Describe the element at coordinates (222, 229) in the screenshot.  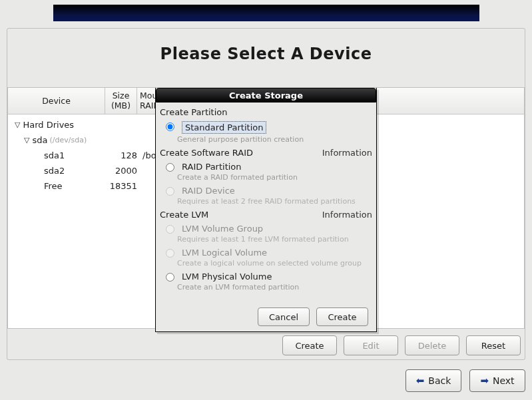
I see `opt-label: LVM Volume Group` at that location.